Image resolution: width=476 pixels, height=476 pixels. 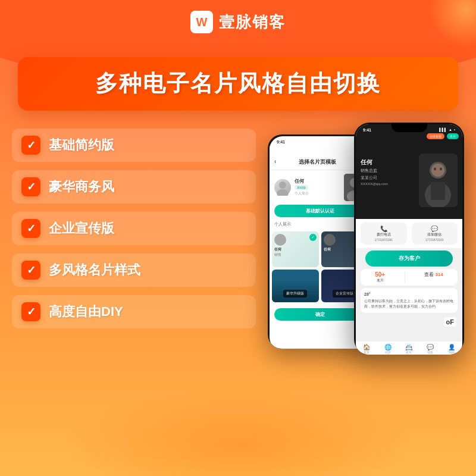 What do you see at coordinates (439, 275) in the screenshot?
I see `stat-views-value: 314` at bounding box center [439, 275].